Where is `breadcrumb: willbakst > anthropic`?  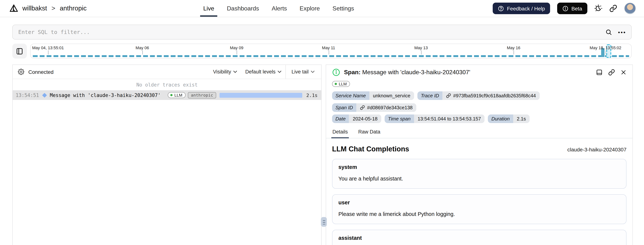 breadcrumb: willbakst > anthropic is located at coordinates (48, 9).